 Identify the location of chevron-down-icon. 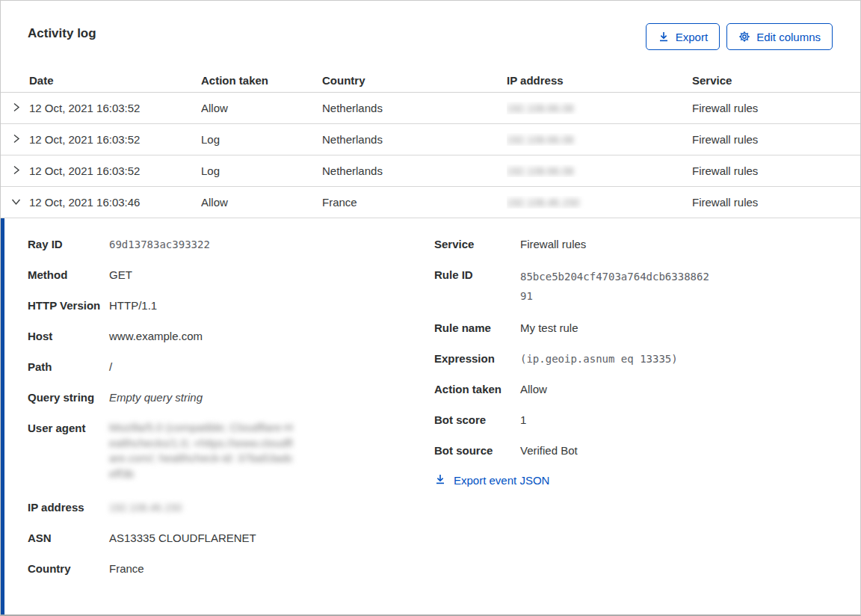
(16, 203).